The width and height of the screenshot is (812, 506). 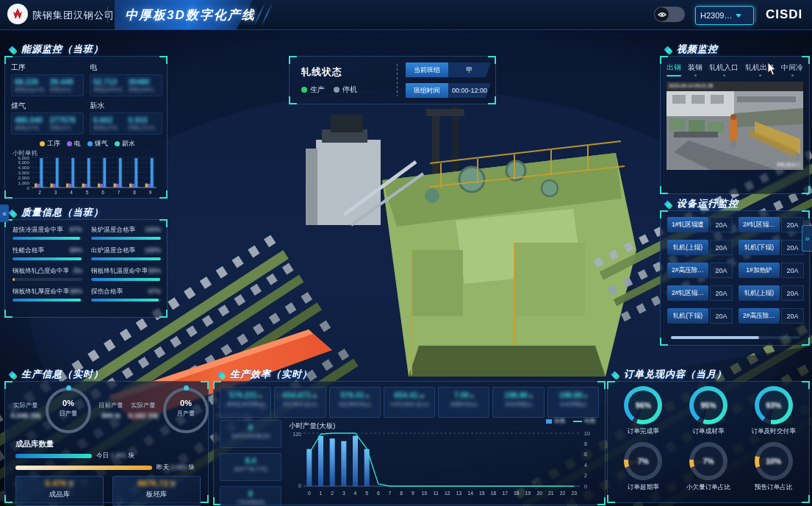 What do you see at coordinates (708, 405) in the screenshot?
I see `gauge-percent: 95%` at bounding box center [708, 405].